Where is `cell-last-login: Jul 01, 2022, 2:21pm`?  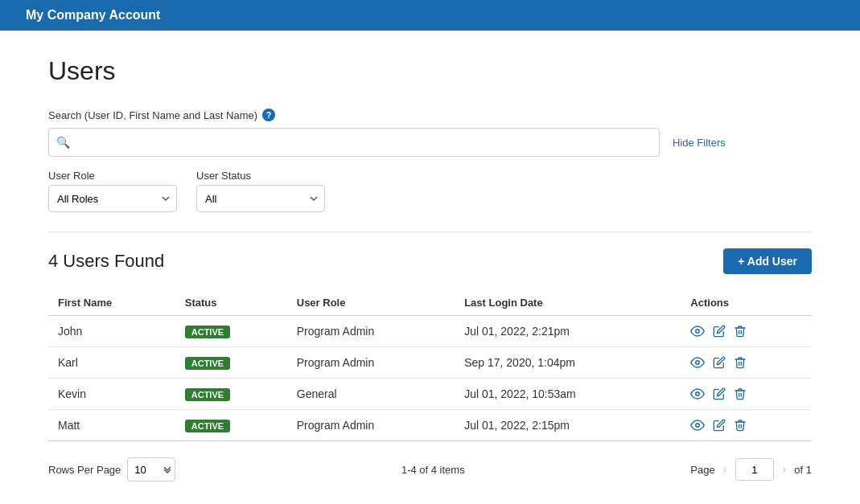 cell-last-login: Jul 01, 2022, 2:21pm is located at coordinates (568, 331).